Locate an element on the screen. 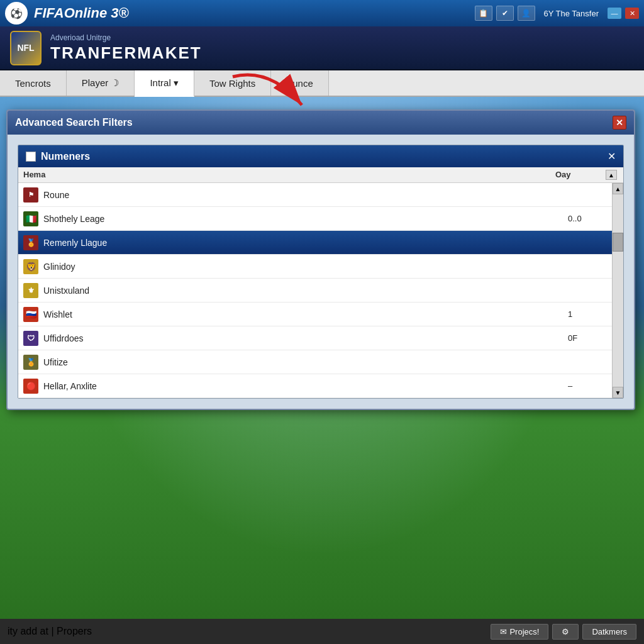  check-icon-btn: ✔ is located at coordinates (505, 13).